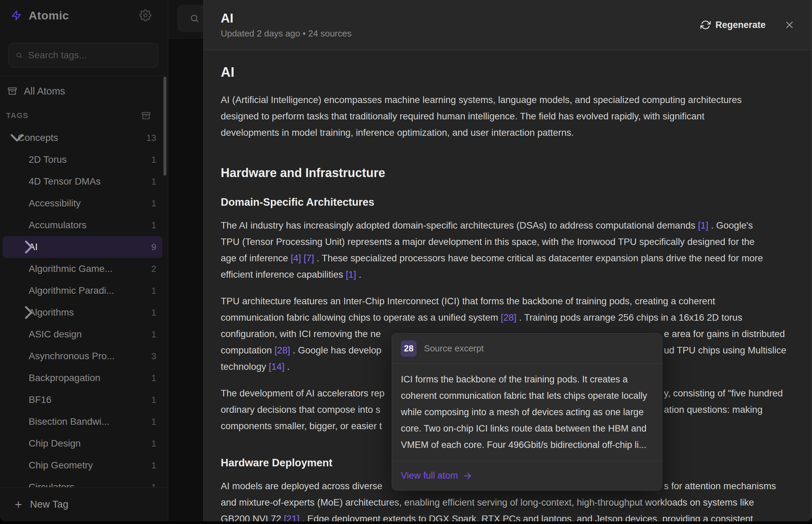 The width and height of the screenshot is (812, 524). What do you see at coordinates (165, 126) in the screenshot?
I see `sidebar-scrollbar-thumb` at bounding box center [165, 126].